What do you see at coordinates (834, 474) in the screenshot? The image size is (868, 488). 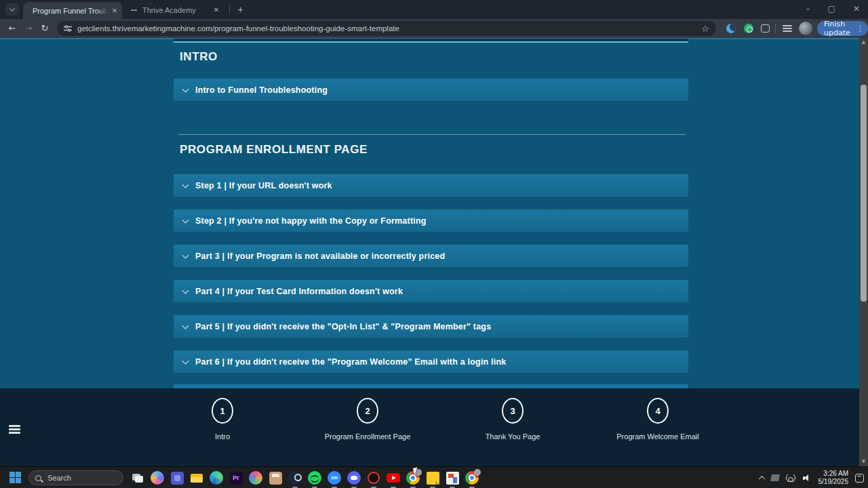 I see `tray-time: 3:26 AM` at bounding box center [834, 474].